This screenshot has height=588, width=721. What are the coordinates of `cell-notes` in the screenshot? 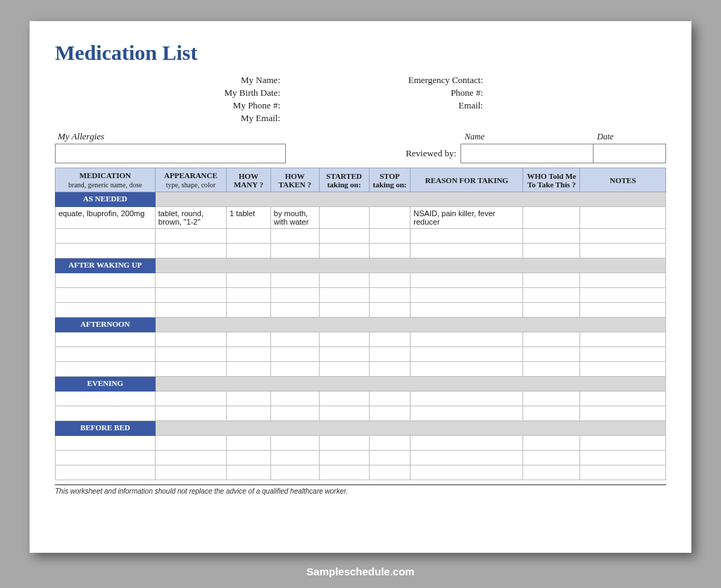 It's located at (623, 218).